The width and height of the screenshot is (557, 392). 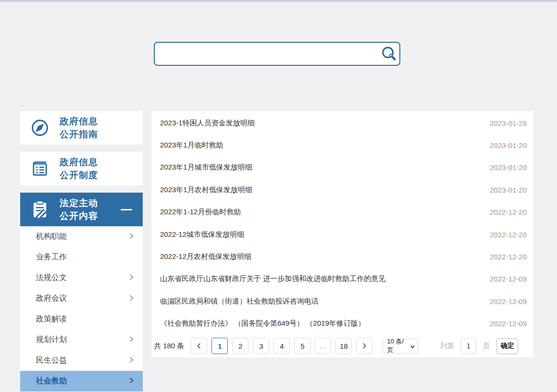 What do you see at coordinates (169, 346) in the screenshot?
I see `total-count-label: 共 180 条` at bounding box center [169, 346].